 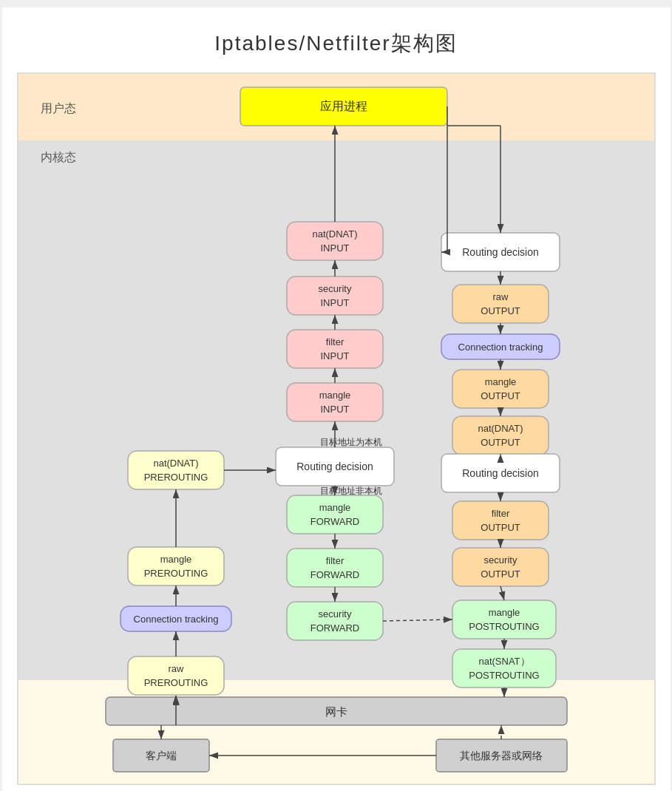 I want to click on mangle-prerouting-box, so click(x=176, y=566).